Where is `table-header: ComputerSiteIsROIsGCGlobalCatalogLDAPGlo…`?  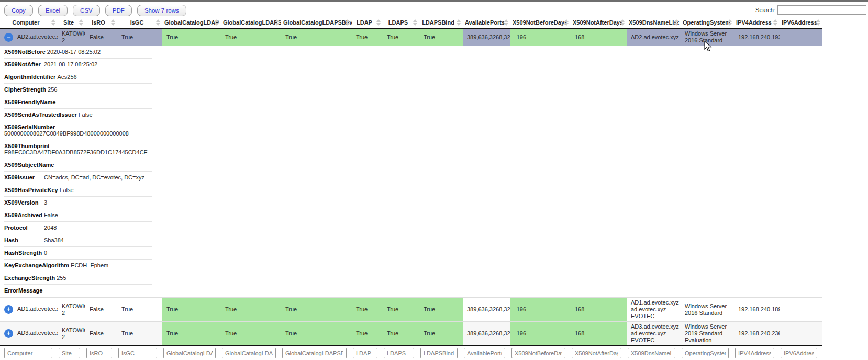 table-header: ComputerSiteIsROIsGCGlobalCatalogLDAPGlo… is located at coordinates (411, 23).